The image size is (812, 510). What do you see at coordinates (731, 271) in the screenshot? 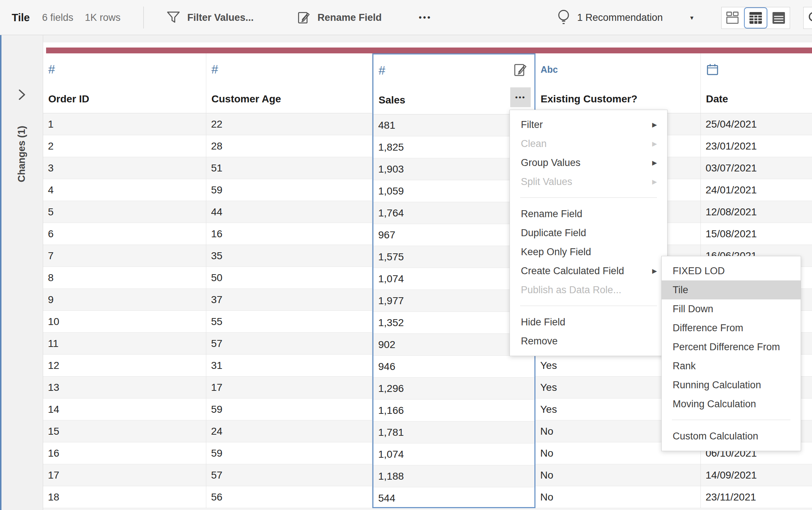
I see `menu-item-fixed-lod: FIXED LOD` at bounding box center [731, 271].